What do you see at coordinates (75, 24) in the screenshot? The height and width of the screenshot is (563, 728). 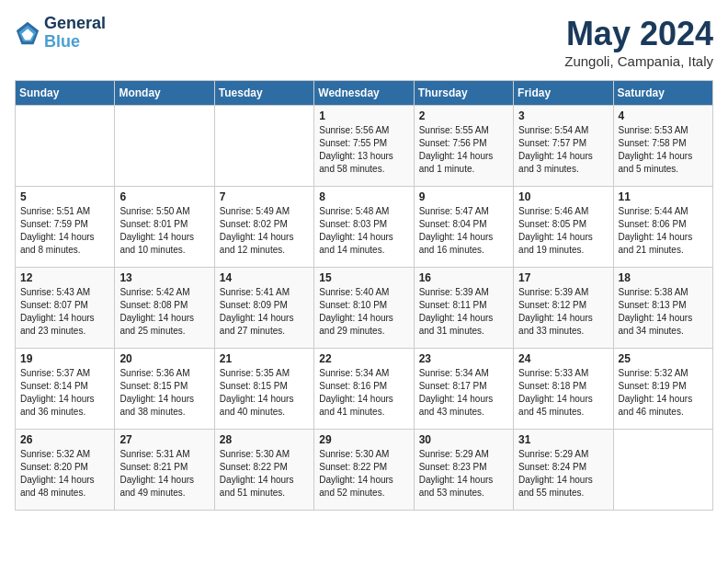 I see `logo-line1: General` at bounding box center [75, 24].